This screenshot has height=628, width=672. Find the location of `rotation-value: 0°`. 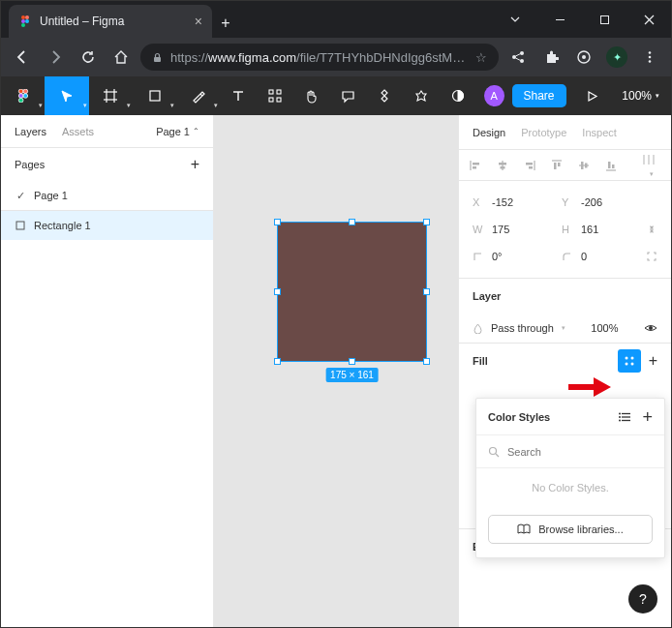

rotation-value: 0° is located at coordinates (514, 256).